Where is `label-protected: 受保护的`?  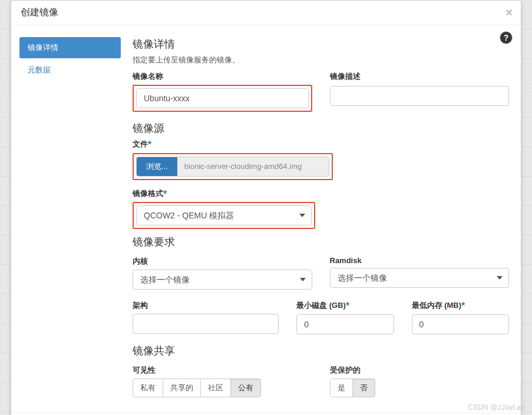
label-protected: 受保护的 is located at coordinates (419, 370).